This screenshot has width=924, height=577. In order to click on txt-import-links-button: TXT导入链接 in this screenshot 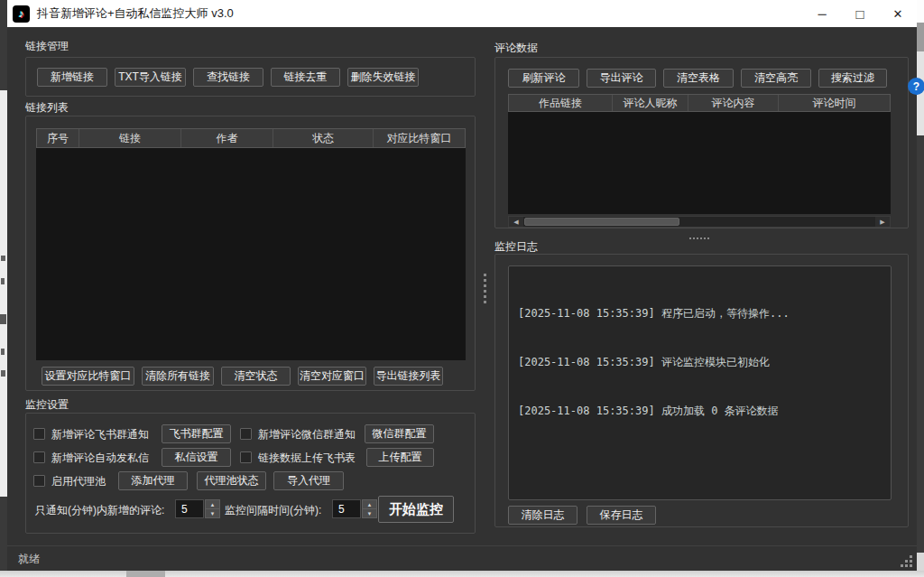, I will do `click(150, 78)`.